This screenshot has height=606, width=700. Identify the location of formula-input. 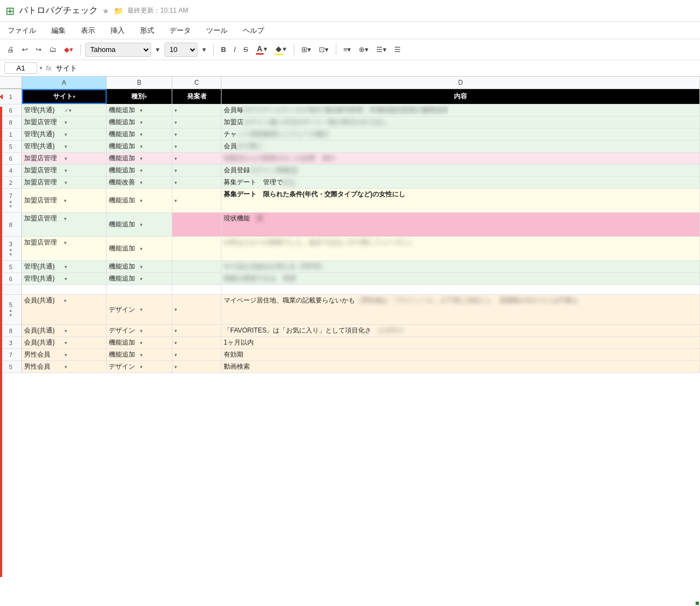
(375, 68).